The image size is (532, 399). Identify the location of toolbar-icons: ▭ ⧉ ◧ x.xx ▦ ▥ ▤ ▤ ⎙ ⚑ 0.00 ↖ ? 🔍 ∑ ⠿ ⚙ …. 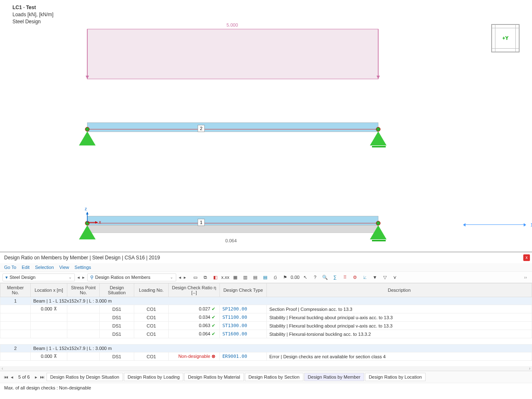
(295, 277).